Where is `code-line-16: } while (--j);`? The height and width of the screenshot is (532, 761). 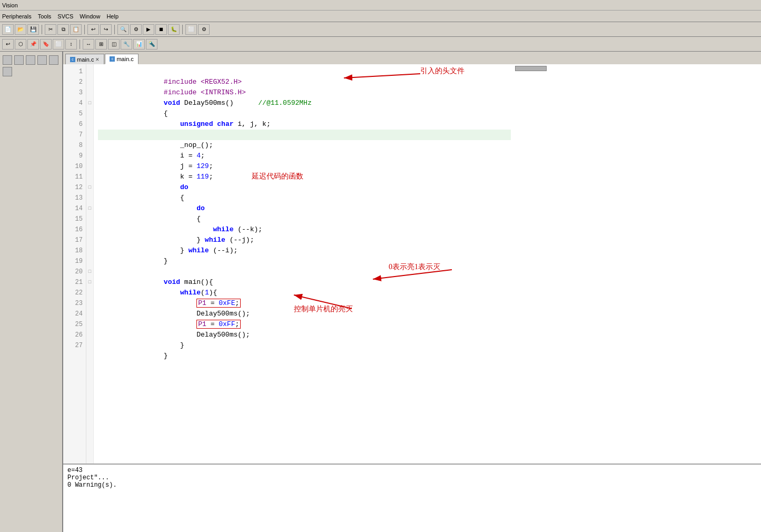
code-line-16: } while (--j); is located at coordinates (304, 230).